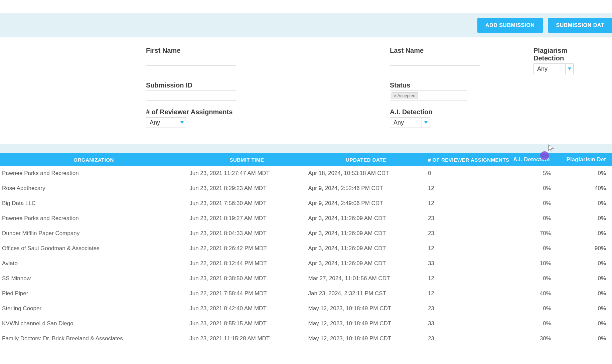 This screenshot has width=612, height=364. I want to click on table-row: Family Doctors: Dr. Brick Breeland & Ass…, so click(306, 339).